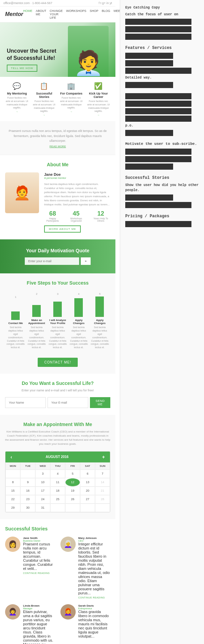  Describe the element at coordinates (73, 499) in the screenshot. I see `cal-date: 26` at that location.